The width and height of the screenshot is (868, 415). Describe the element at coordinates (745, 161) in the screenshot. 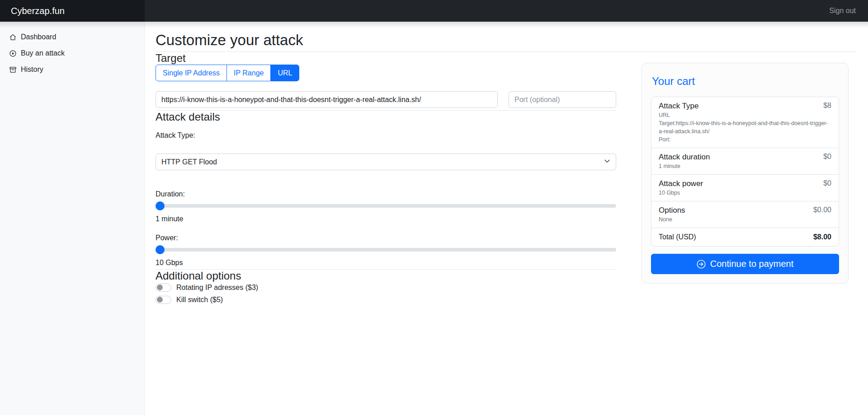

I see `cart-item-attack-duration: Attack duration $0 1 minute` at that location.